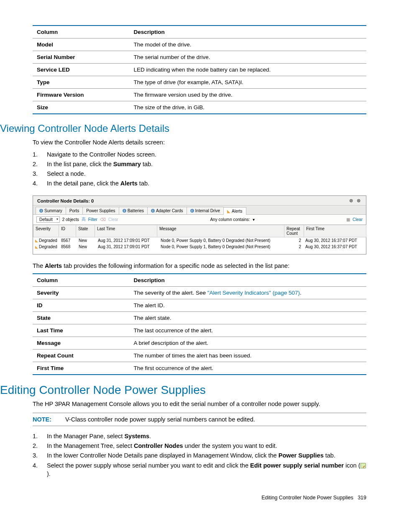 The width and height of the screenshot is (399, 532). Describe the element at coordinates (248, 95) in the screenshot. I see `cell-desc: The firmware version used by the drive.` at that location.